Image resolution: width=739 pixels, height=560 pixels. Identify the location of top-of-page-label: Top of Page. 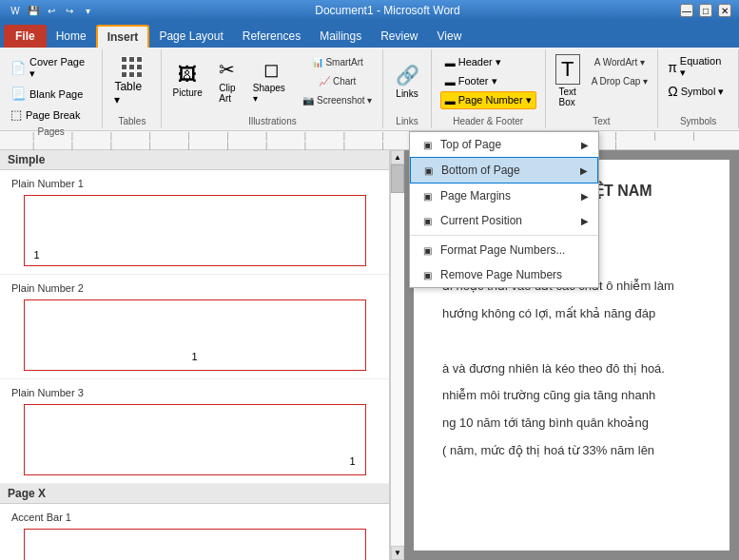
(471, 145).